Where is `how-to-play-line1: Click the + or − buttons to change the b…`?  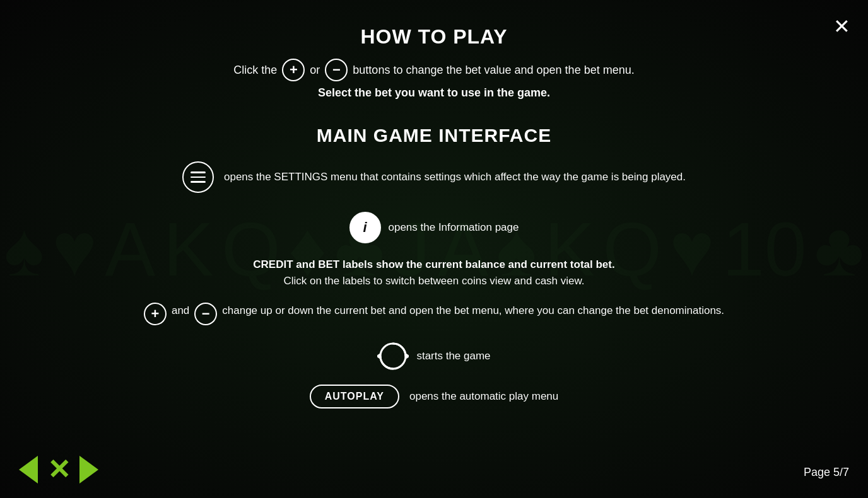
how-to-play-line1: Click the + or − buttons to change the b… is located at coordinates (434, 70).